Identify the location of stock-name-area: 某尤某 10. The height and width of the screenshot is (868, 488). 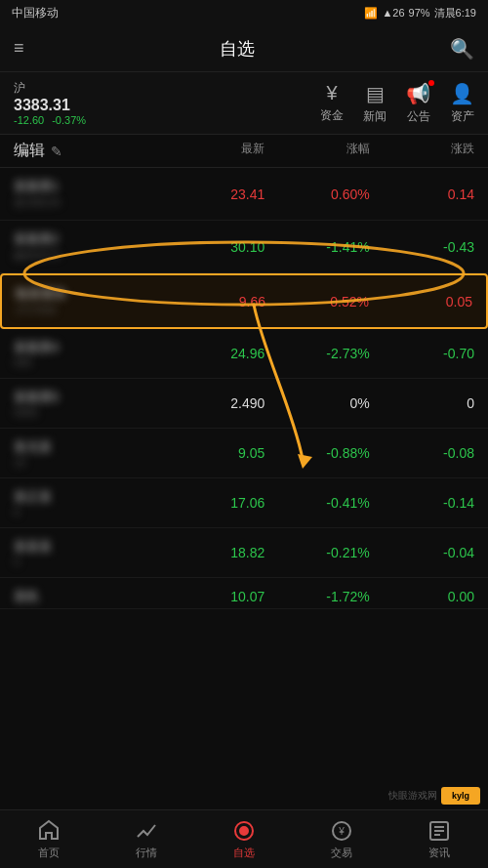
(87, 453).